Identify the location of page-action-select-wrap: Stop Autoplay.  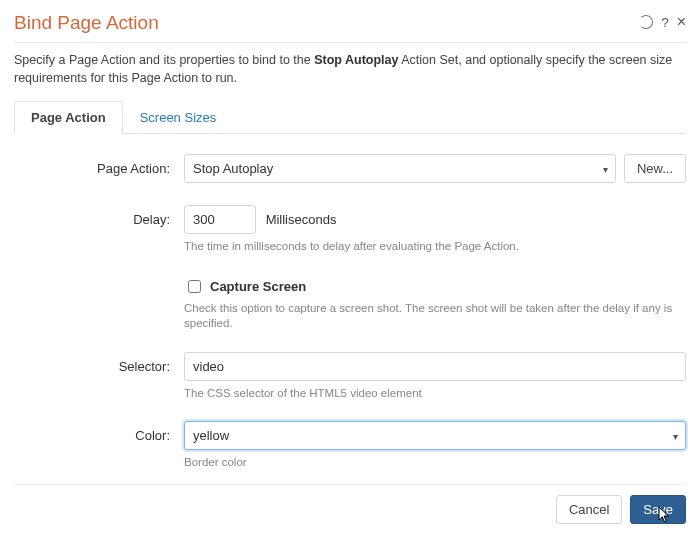
(400, 168).